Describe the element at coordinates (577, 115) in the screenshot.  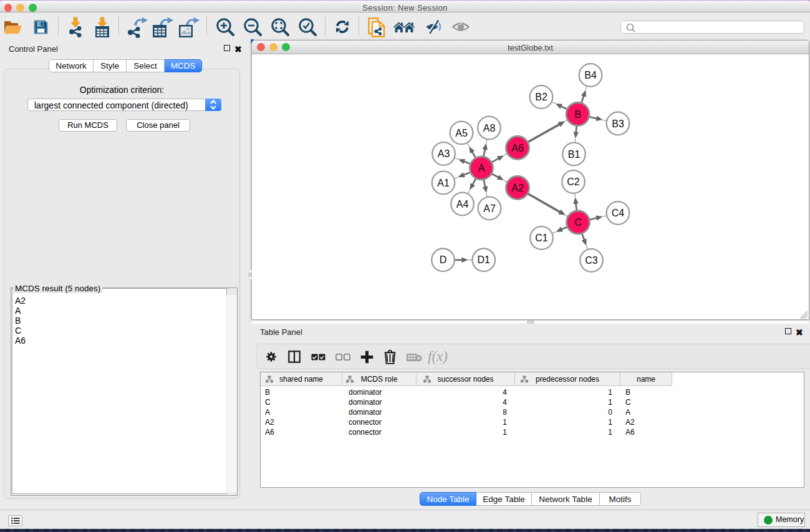
I see `svg-text: B` at that location.